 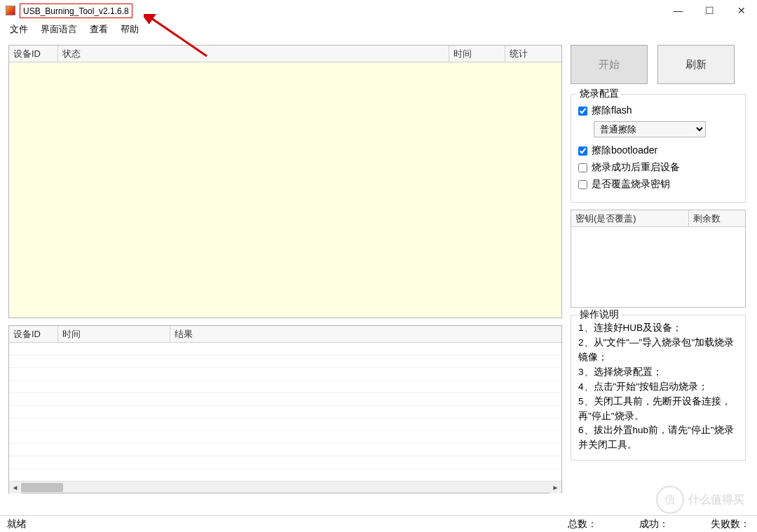 I want to click on erase-flash-label: 擦除flash, so click(x=612, y=111).